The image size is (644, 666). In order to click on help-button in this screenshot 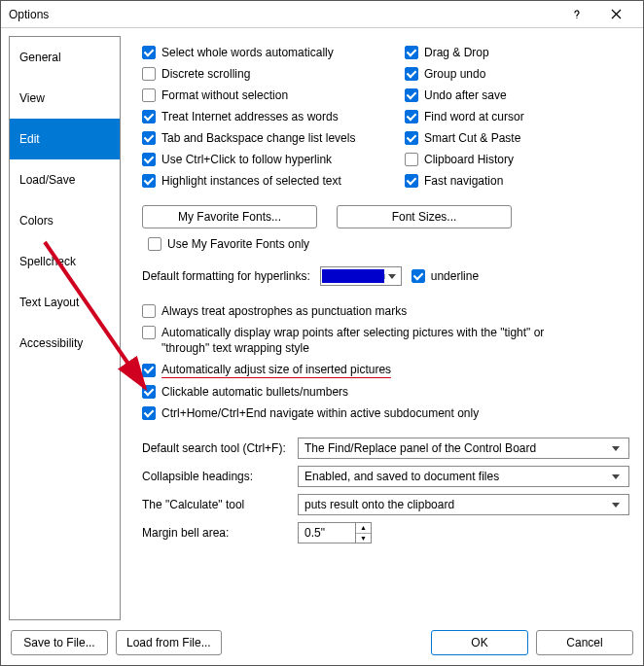, I will do `click(577, 15)`.